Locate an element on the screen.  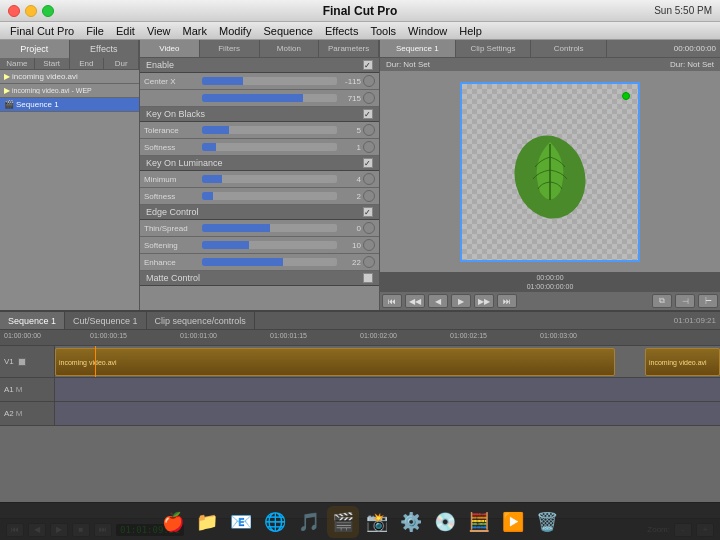
tolerance-slider is located at coordinates (270, 130).